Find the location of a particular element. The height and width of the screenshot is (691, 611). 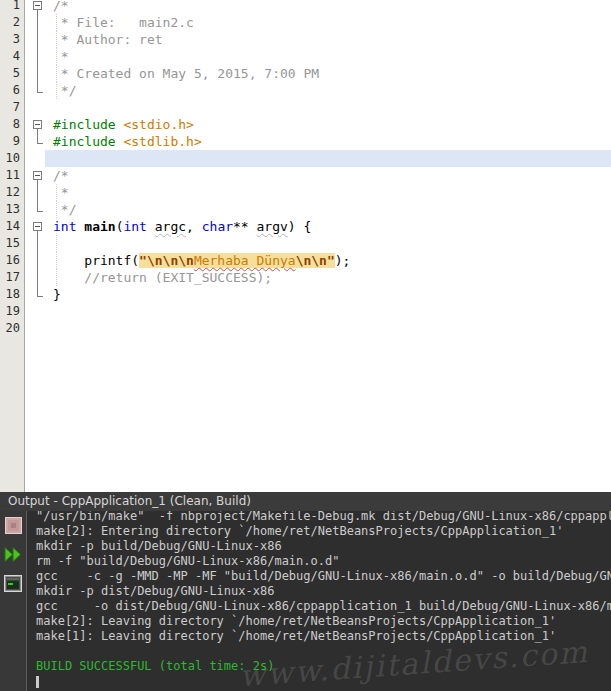

code-line: 7 is located at coordinates (306, 108).